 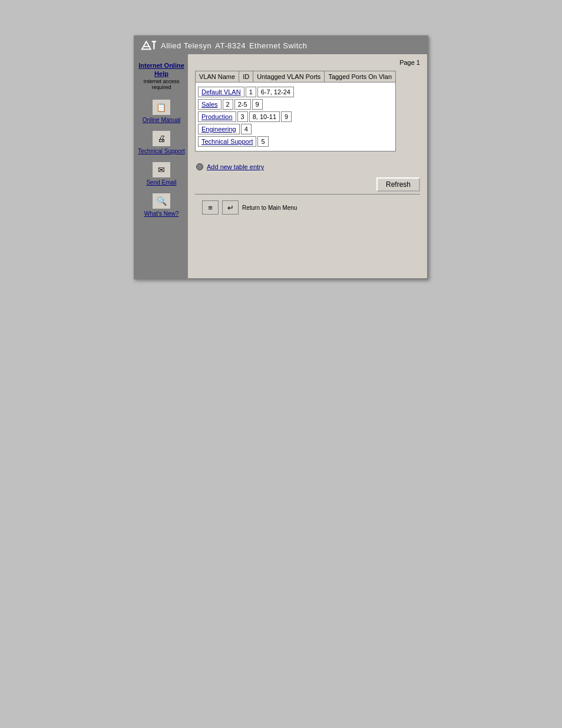 What do you see at coordinates (230, 46) in the screenshot?
I see `header-model: AT-8324` at bounding box center [230, 46].